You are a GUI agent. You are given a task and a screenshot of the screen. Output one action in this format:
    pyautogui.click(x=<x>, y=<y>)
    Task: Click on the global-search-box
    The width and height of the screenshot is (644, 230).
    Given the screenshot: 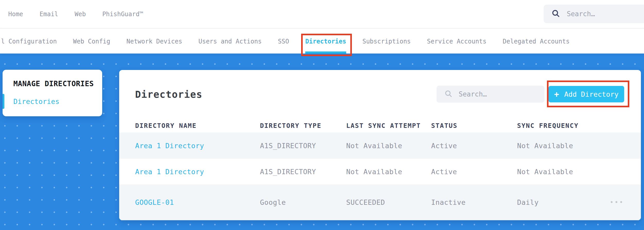 What is the action you would take?
    pyautogui.click(x=594, y=14)
    